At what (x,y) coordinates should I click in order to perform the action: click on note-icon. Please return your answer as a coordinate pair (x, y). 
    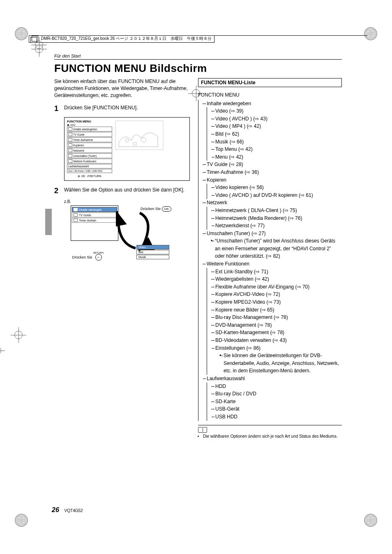
    Looking at the image, I should click on (203, 430).